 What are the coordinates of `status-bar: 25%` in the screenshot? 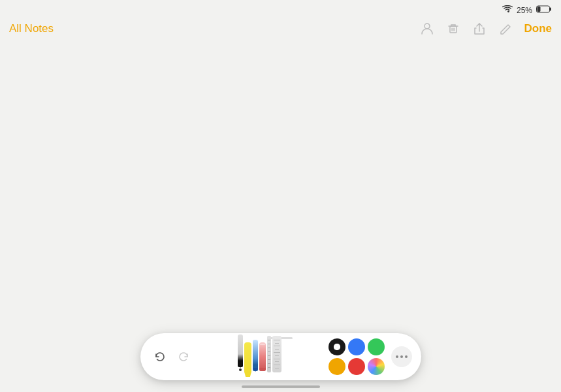 It's located at (527, 10).